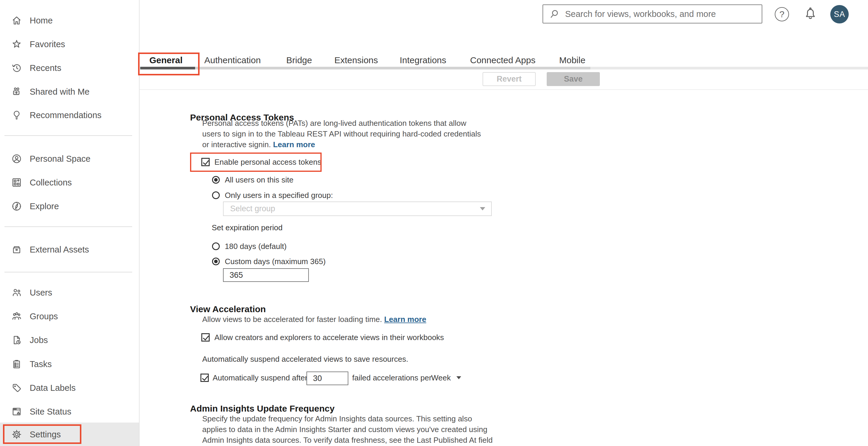 This screenshot has width=868, height=446. What do you see at coordinates (405, 319) in the screenshot?
I see `view-accel-learn-more-link: Learn more` at bounding box center [405, 319].